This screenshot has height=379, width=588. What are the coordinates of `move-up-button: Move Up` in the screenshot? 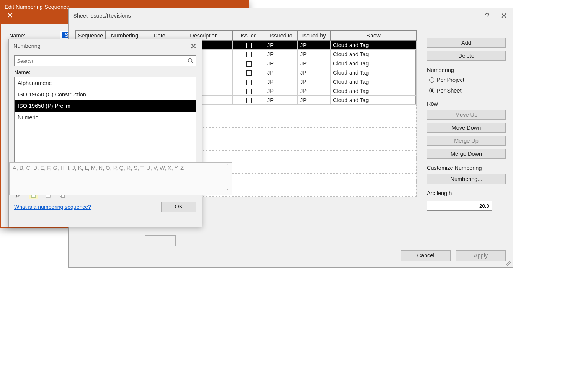 It's located at (466, 115).